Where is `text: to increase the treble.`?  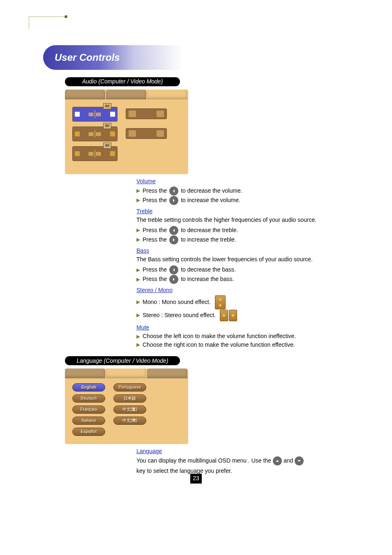 text: to increase the treble. is located at coordinates (209, 240).